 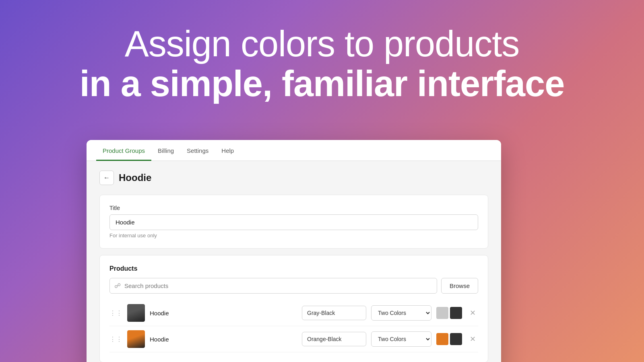 I want to click on back-button: ←, so click(x=107, y=178).